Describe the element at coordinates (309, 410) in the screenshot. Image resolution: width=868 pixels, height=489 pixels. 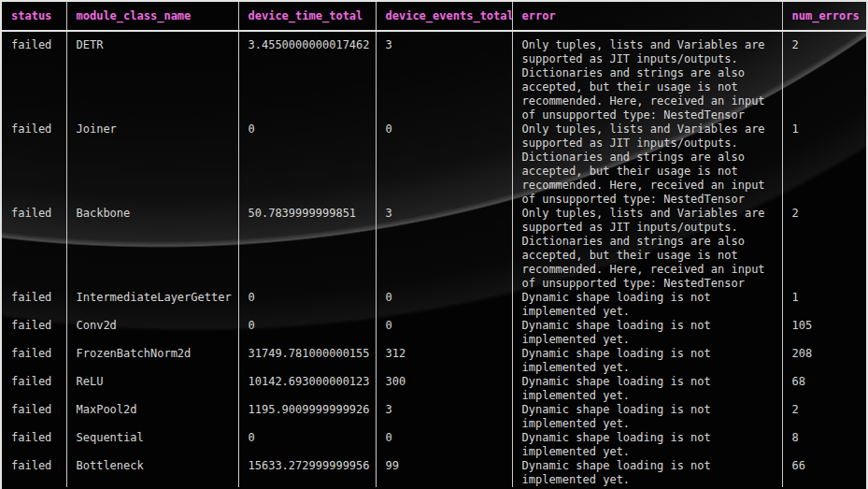
I see `device-time-total-text: 1195.9009999999926` at that location.